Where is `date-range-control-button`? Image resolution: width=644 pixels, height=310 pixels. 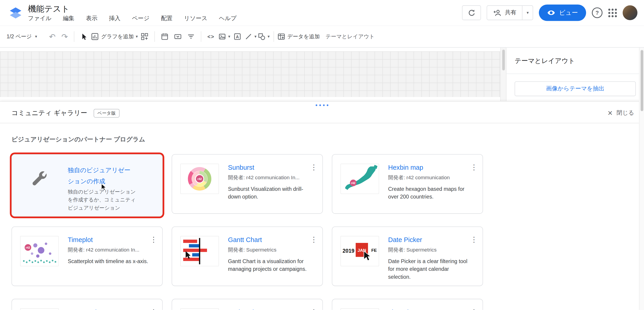 date-range-control-button is located at coordinates (164, 37).